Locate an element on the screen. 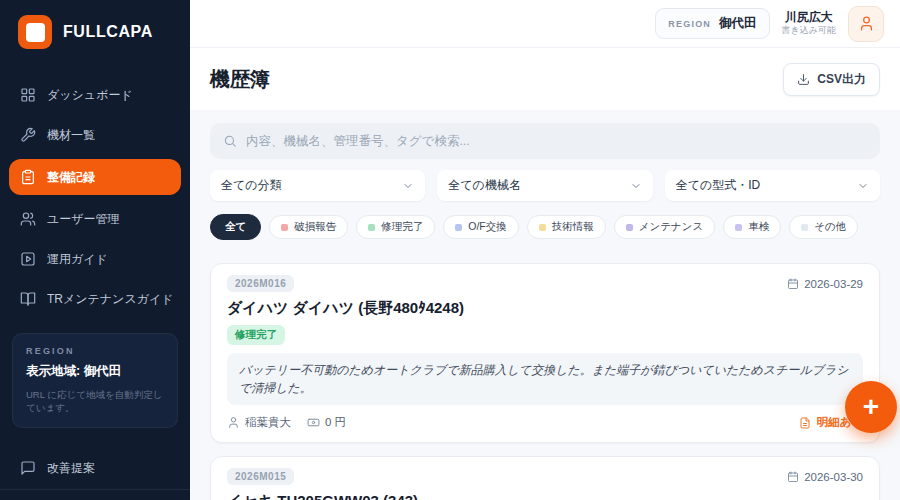  sidebar-nav: ダッシュボード 機材一覧 整備記録 ユーザー管理 運用ガイド TRメンテナンスガ… is located at coordinates (95, 197).